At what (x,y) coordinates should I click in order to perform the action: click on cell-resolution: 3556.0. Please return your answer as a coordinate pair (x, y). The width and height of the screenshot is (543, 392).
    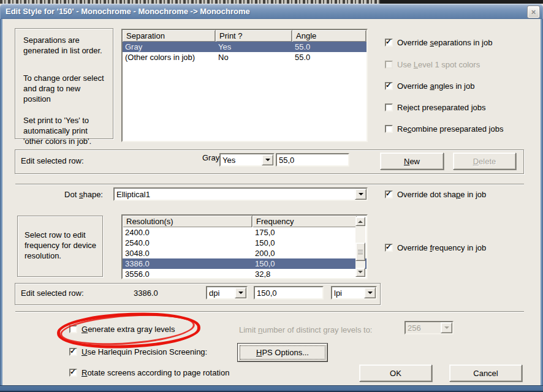
    Looking at the image, I should click on (188, 274).